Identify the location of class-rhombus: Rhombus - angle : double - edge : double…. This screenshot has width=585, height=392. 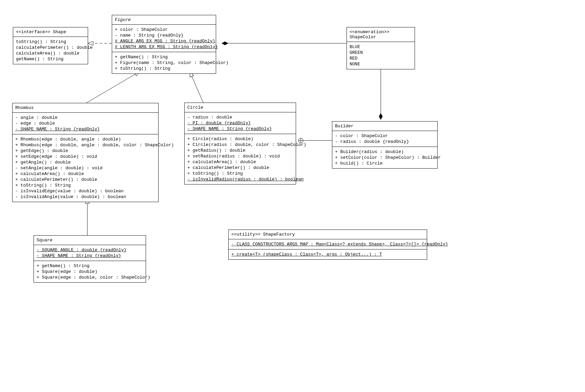
(85, 152).